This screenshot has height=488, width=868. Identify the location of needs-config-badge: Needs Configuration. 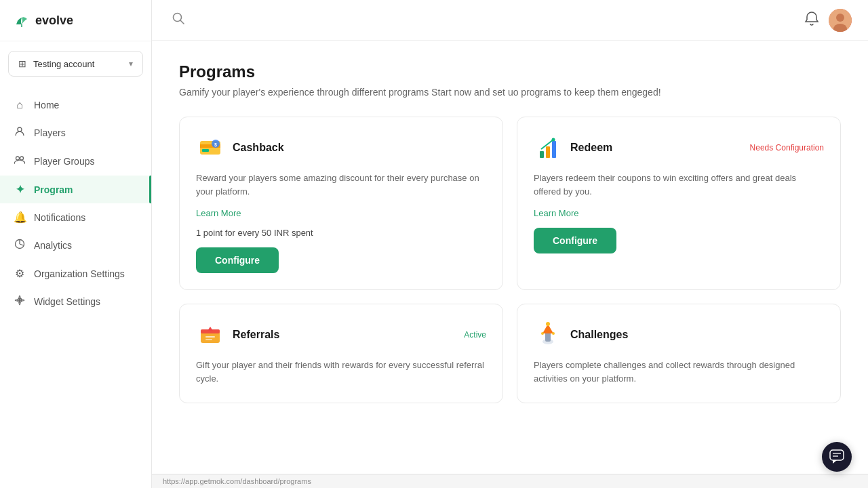
(787, 148).